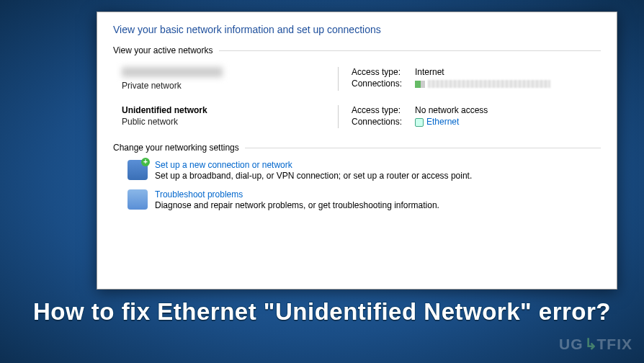 The image size is (644, 363). I want to click on access-type-value: Internet, so click(429, 72).